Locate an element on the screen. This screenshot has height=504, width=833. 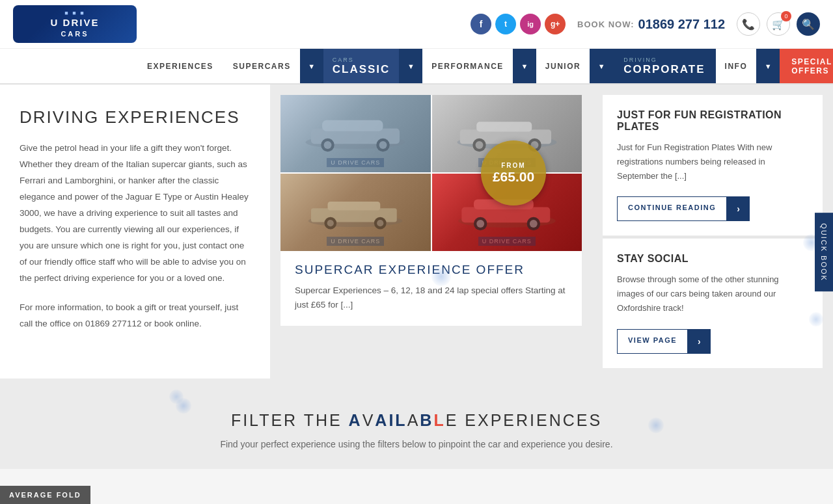
logo-text: U DRIVECARS is located at coordinates (75, 29).